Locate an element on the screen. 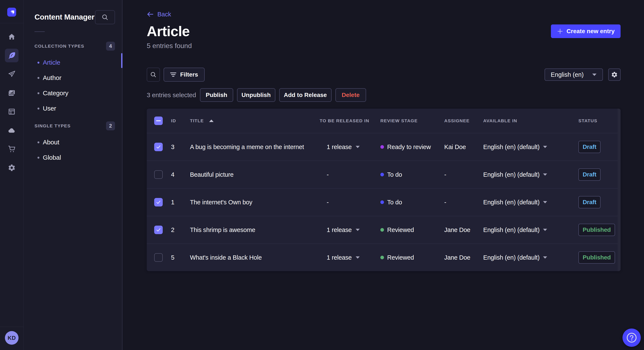  subnav-title: Content Manager is located at coordinates (64, 17).